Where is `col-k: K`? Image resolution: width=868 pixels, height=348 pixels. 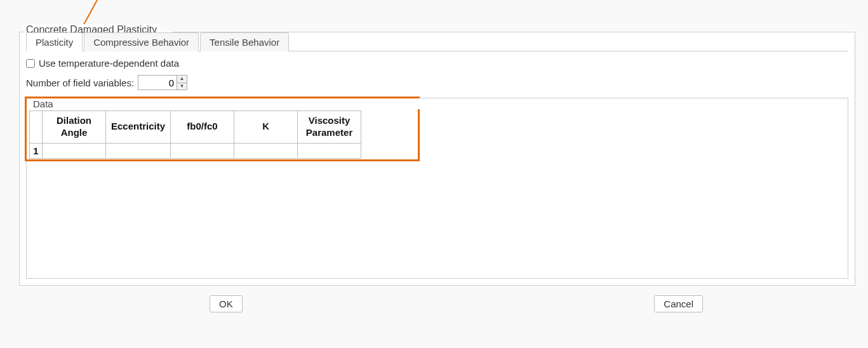 col-k: K is located at coordinates (266, 127).